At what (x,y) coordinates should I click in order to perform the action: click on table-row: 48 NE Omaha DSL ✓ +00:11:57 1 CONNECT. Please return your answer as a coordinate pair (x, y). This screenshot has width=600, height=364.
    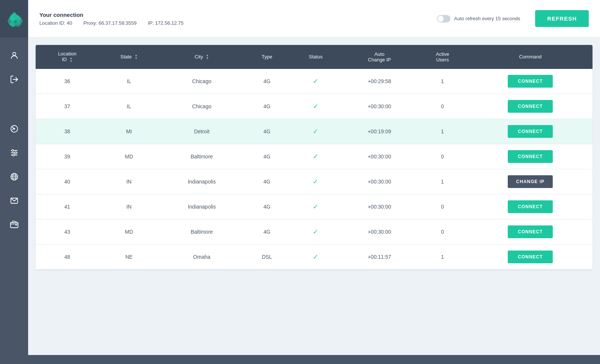
    Looking at the image, I should click on (314, 257).